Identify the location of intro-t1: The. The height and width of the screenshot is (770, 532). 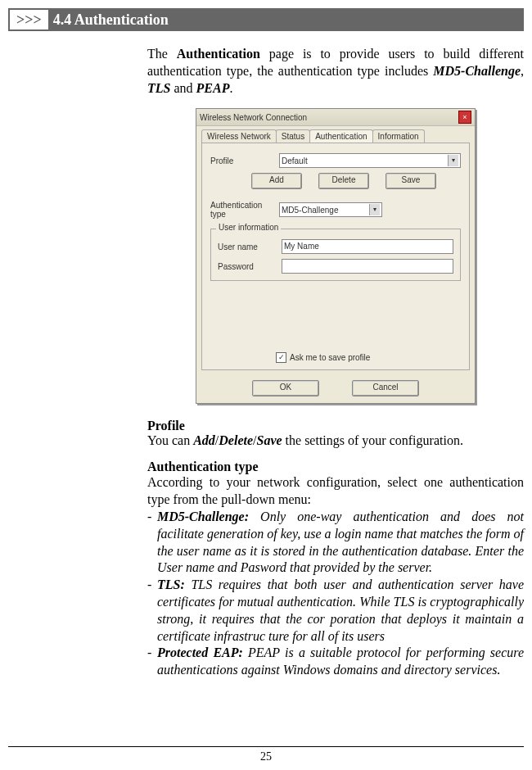
(162, 54).